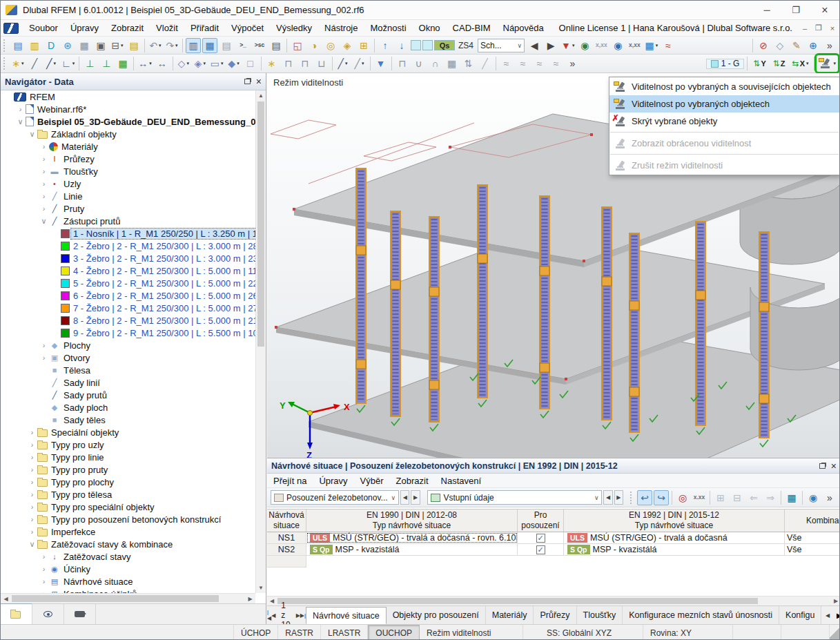 This screenshot has height=640, width=840. I want to click on manage-models-button: ▦, so click(84, 46).